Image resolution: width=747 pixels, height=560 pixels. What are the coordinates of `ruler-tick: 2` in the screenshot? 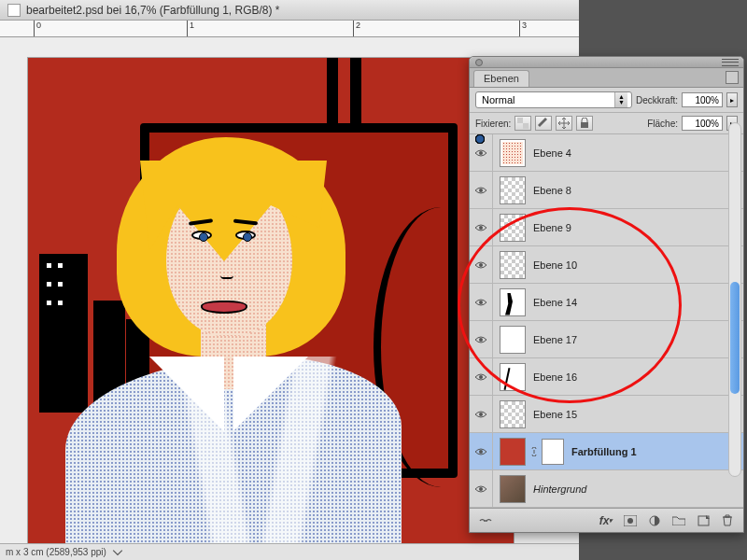 It's located at (357, 28).